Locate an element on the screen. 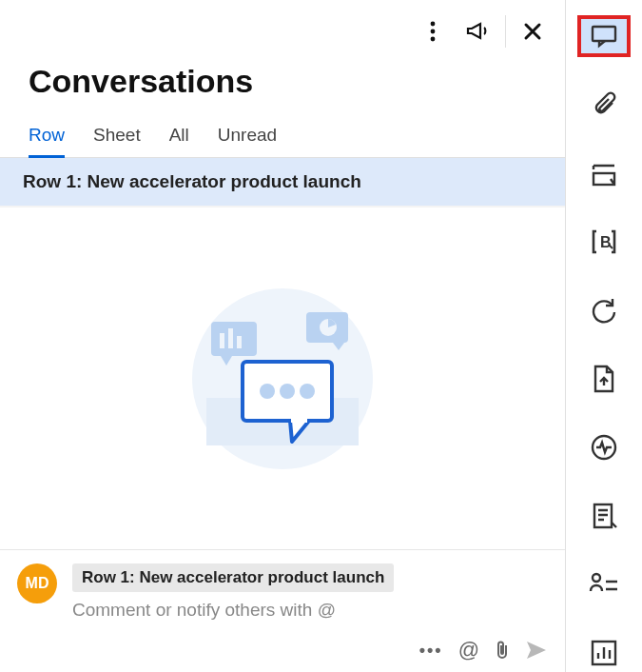  avatar: MD is located at coordinates (37, 583).